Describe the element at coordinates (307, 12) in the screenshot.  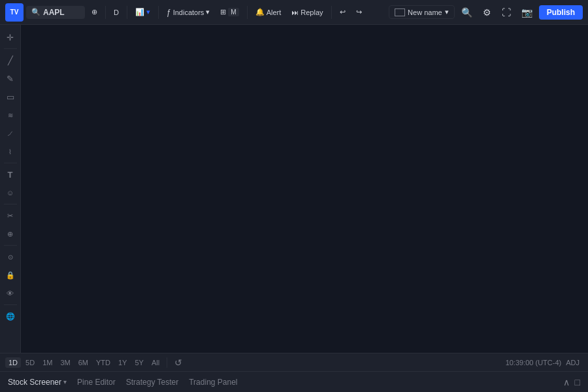
I see `replay-button: ⏭ Replay` at that location.